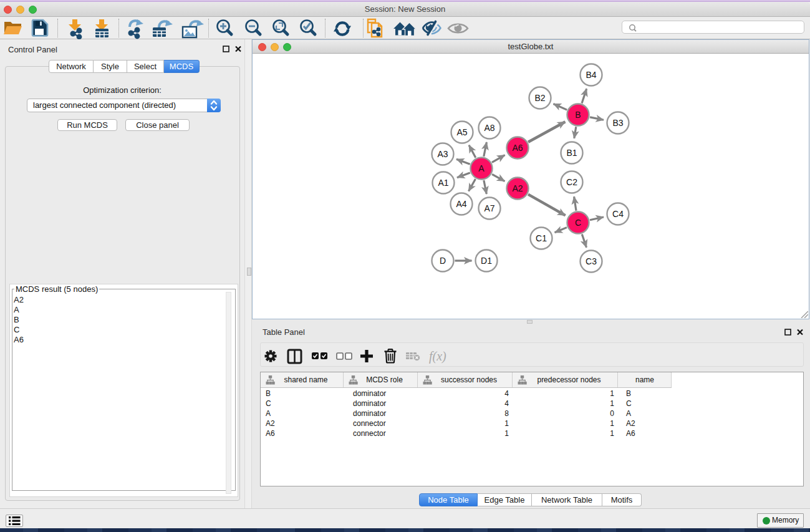  I want to click on svg-text: 0, so click(612, 414).